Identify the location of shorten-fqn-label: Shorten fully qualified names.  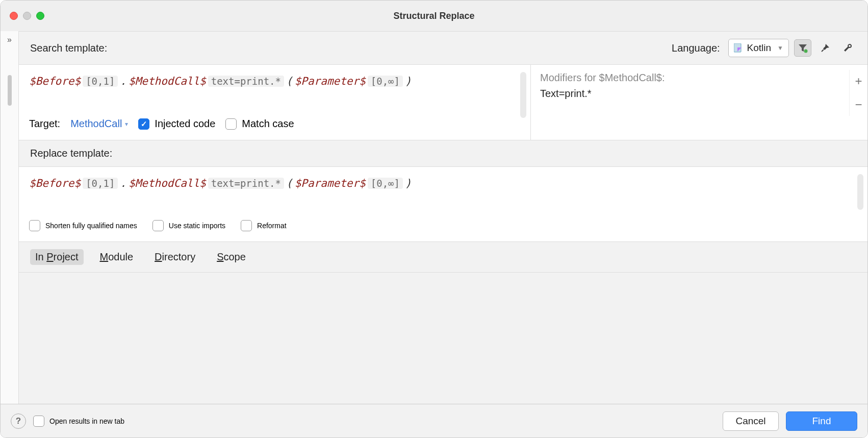
(91, 226).